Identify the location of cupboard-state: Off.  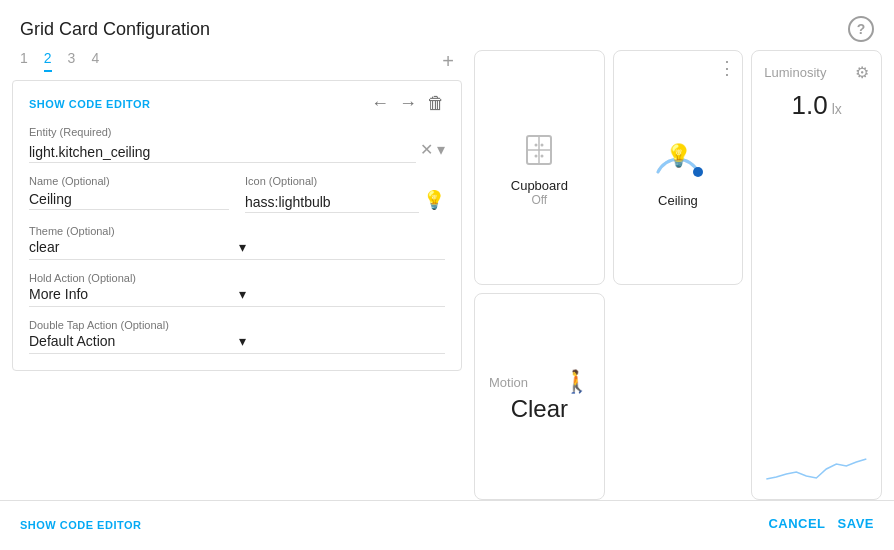
(539, 200).